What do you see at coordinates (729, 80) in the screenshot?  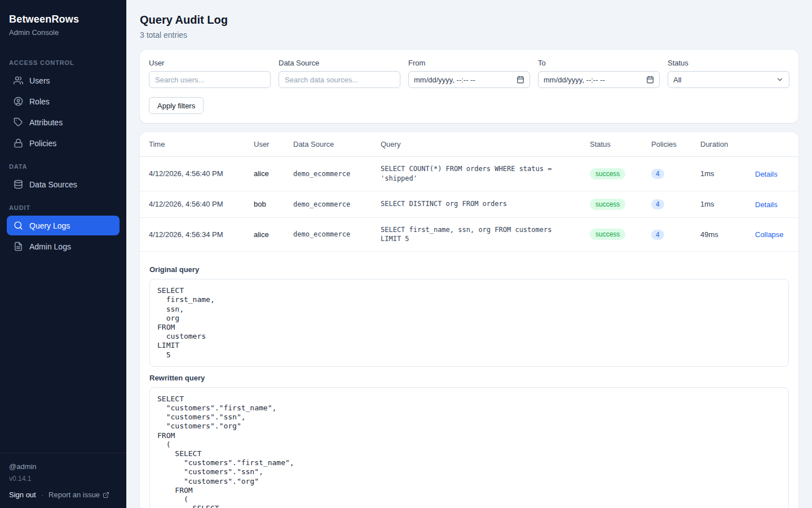 I see `status-select: All` at bounding box center [729, 80].